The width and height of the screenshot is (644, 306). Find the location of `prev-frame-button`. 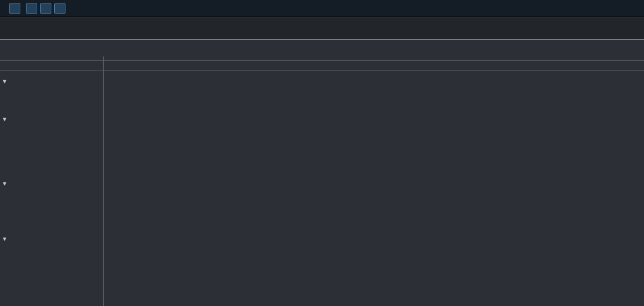

prev-frame-button is located at coordinates (15, 8).